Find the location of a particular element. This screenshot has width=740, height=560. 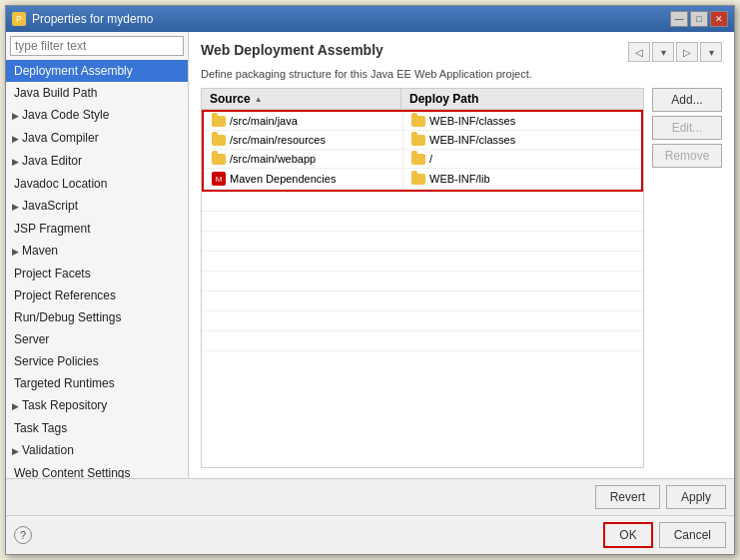

sidebar-item-label: Task Repository is located at coordinates (64, 405).